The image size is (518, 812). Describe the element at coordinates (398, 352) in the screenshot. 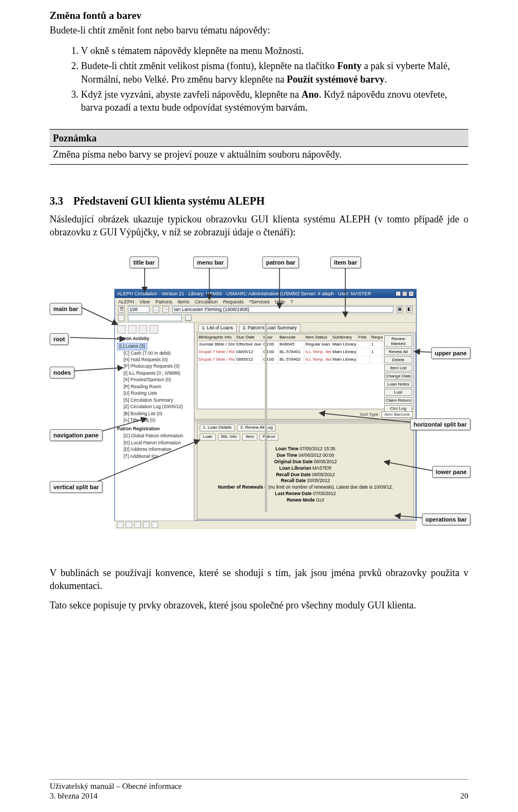

I see `action-button: Renew All` at that location.